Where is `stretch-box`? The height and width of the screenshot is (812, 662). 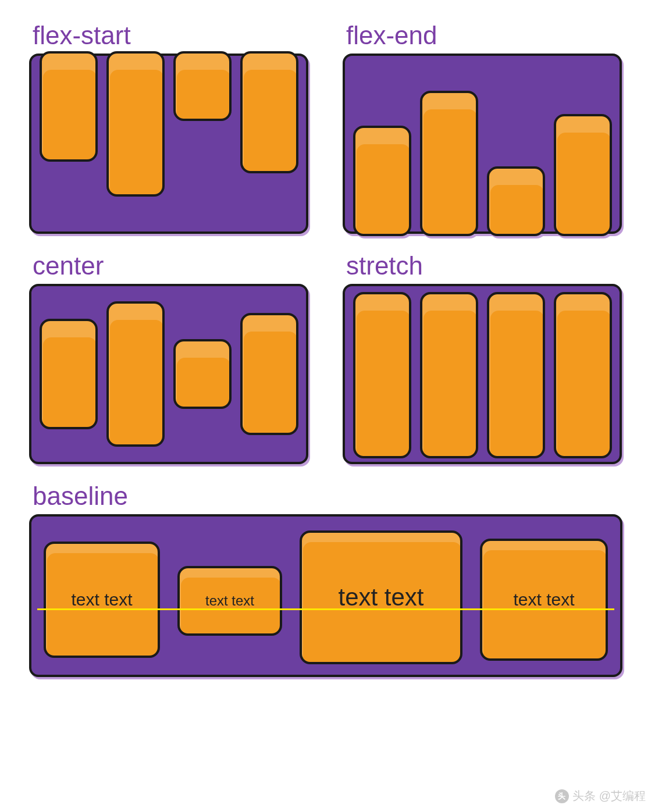
stretch-box is located at coordinates (487, 374).